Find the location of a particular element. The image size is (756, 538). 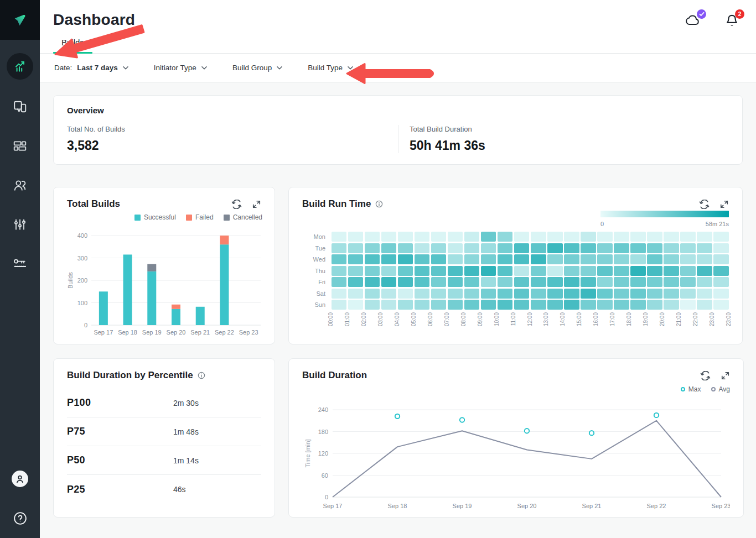

legend-item-max: Max is located at coordinates (691, 389).